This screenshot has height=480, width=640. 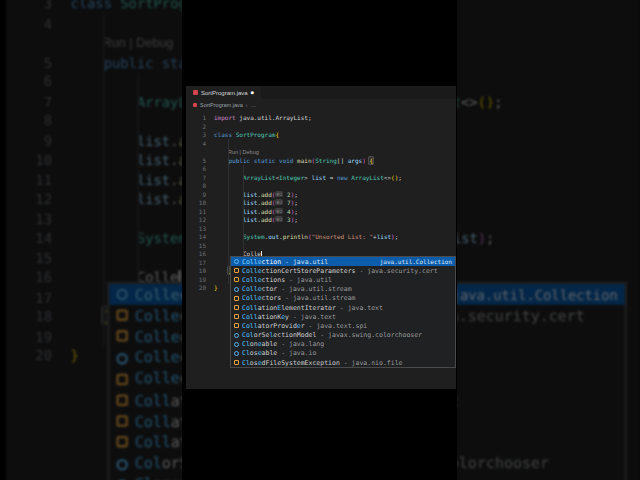 I want to click on line-number: 15, so click(x=196, y=246).